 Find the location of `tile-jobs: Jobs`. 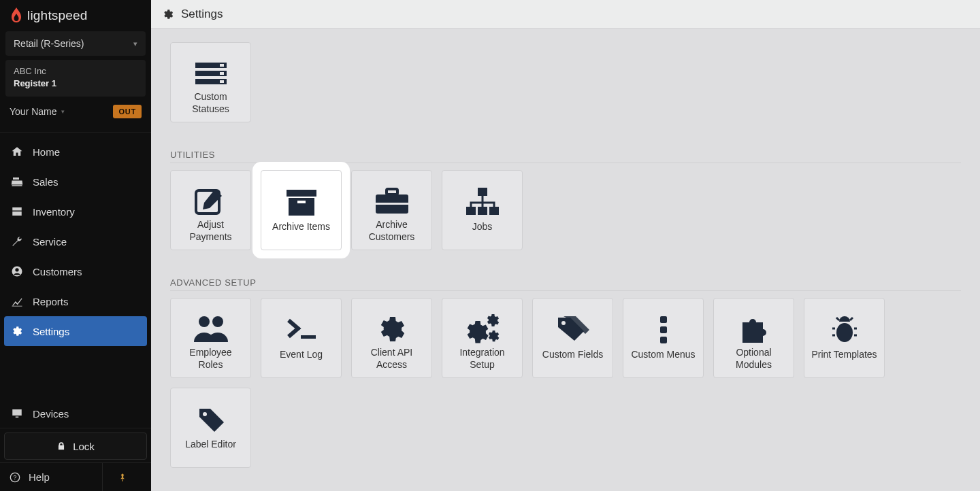

tile-jobs: Jobs is located at coordinates (482, 210).